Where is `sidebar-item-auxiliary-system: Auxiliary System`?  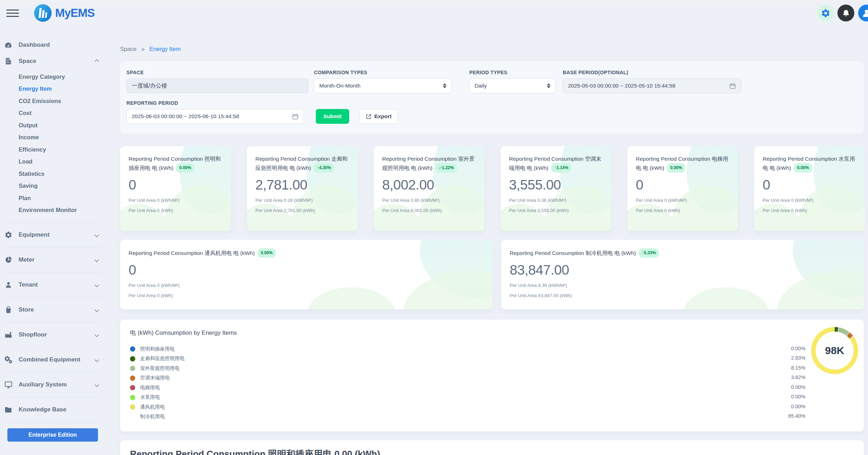 sidebar-item-auxiliary-system: Auxiliary System is located at coordinates (53, 385).